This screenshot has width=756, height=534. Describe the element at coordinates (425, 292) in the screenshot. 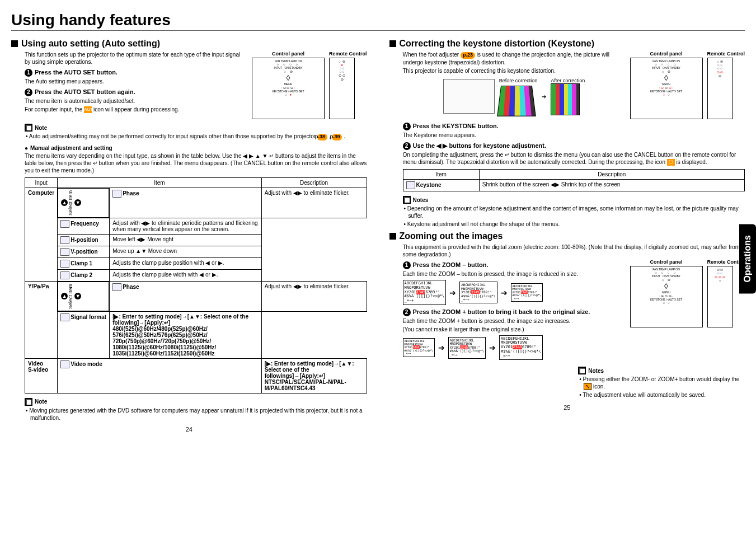

I see `zoom-sample-1: ABCDEFGHIJKLMNOPQRSTUVWXYZ0123456789!"#$…` at that location.